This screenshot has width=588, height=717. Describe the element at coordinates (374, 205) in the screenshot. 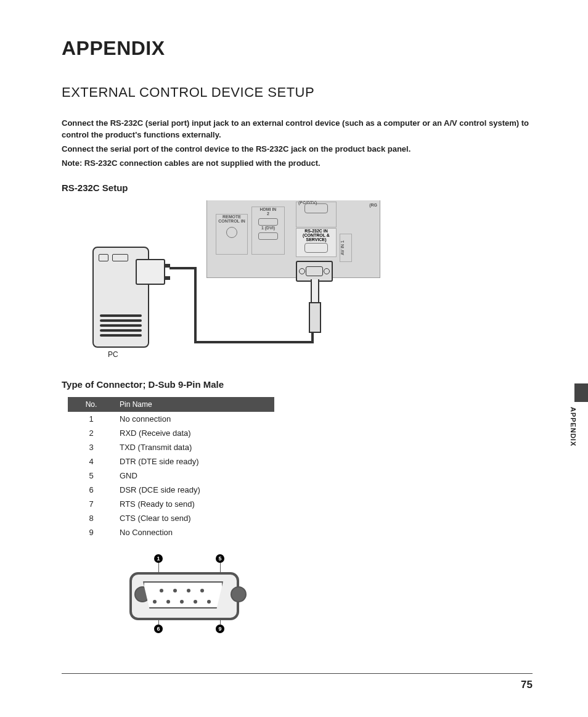

I see `panel-rg-label: (RG` at that location.